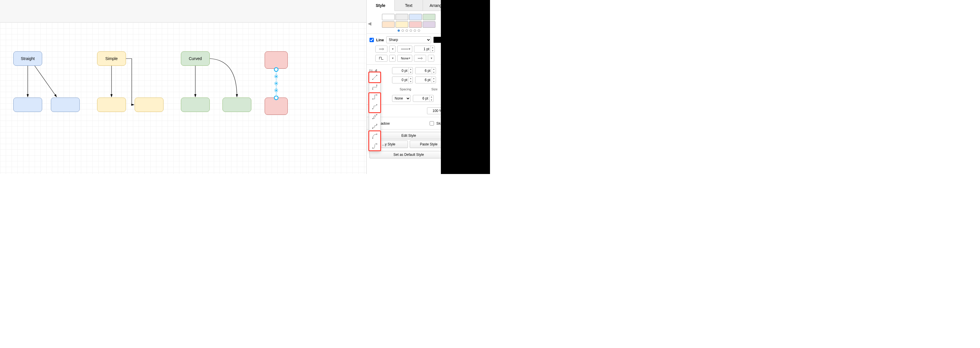  Describe the element at coordinates (406, 89) in the screenshot. I see `spacing-header: Spacing` at that location.